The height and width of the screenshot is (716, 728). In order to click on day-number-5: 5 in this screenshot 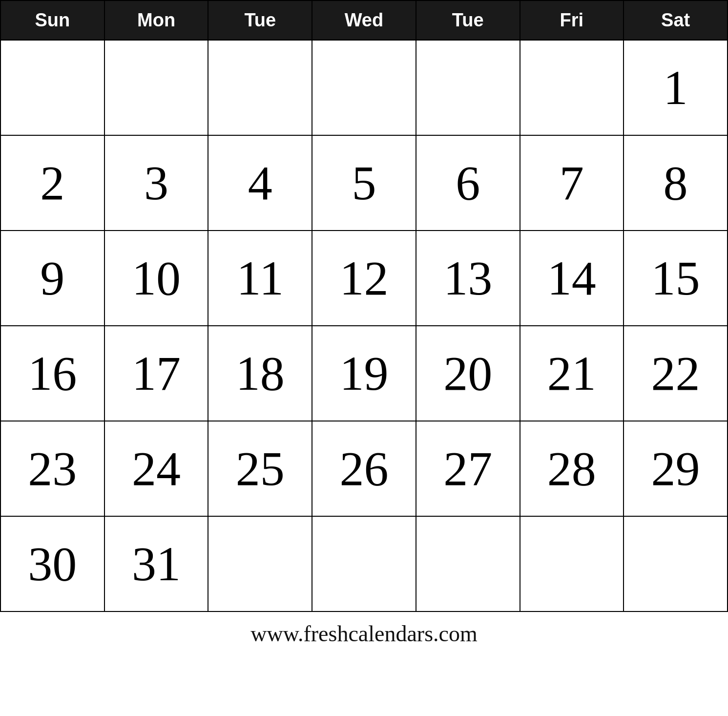, I will do `click(364, 183)`.